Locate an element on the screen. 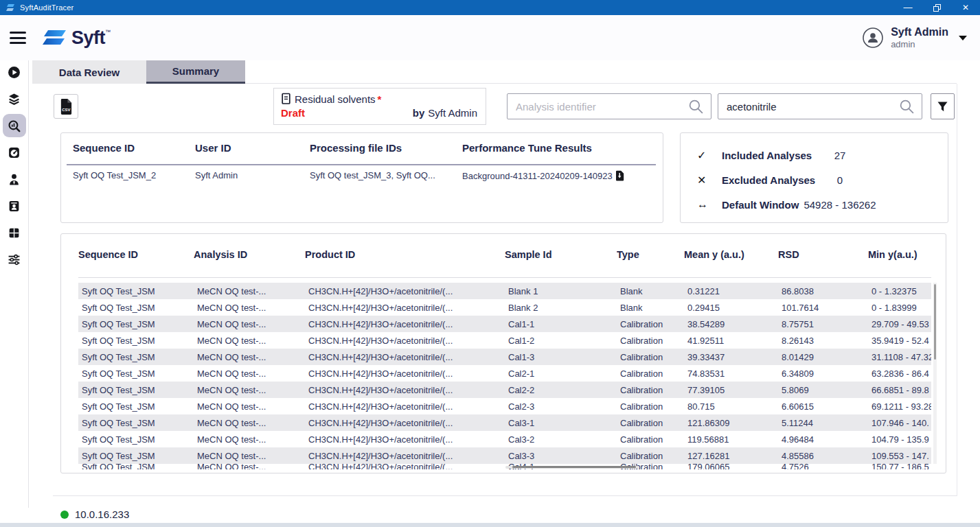 The width and height of the screenshot is (980, 527). analysis-identifier-input is located at coordinates (597, 107).